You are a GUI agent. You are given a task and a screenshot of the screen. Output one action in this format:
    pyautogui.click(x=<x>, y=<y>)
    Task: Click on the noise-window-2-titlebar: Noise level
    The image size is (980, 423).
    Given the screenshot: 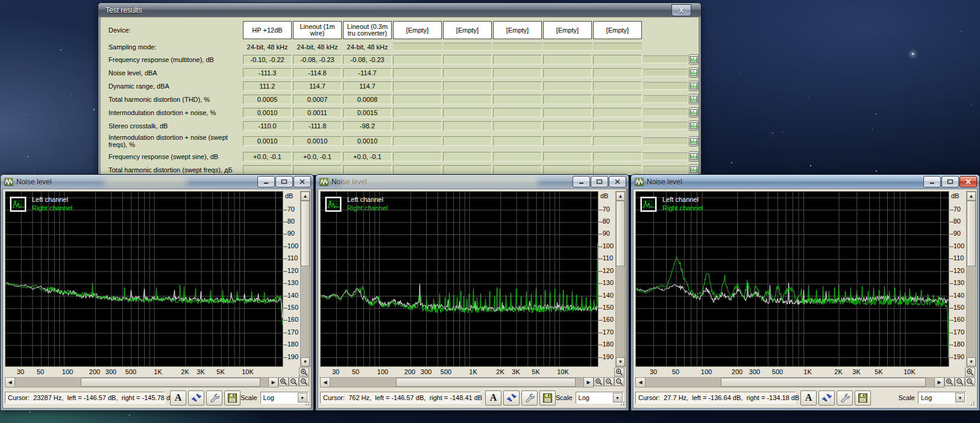 What is the action you would take?
    pyautogui.click(x=473, y=182)
    